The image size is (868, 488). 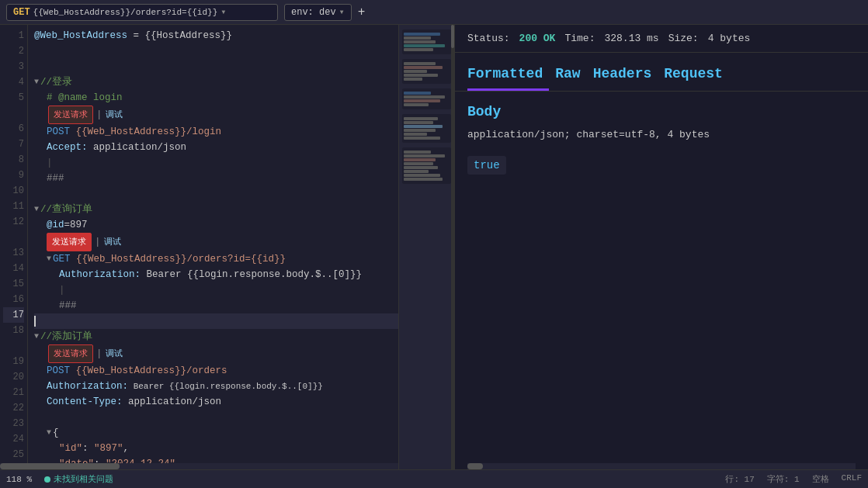 I want to click on code-line-15: |, so click(x=216, y=290).